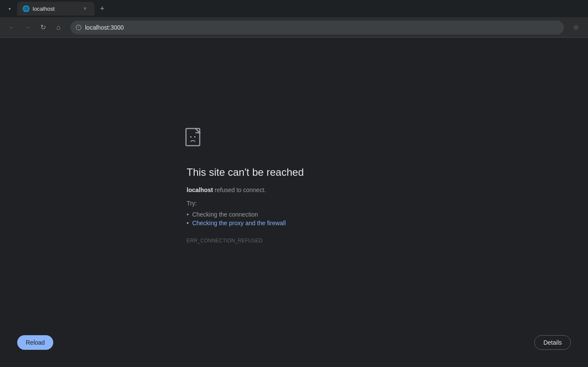 The image size is (588, 367). What do you see at coordinates (317, 28) in the screenshot?
I see `address-bar: localhost:3000` at bounding box center [317, 28].